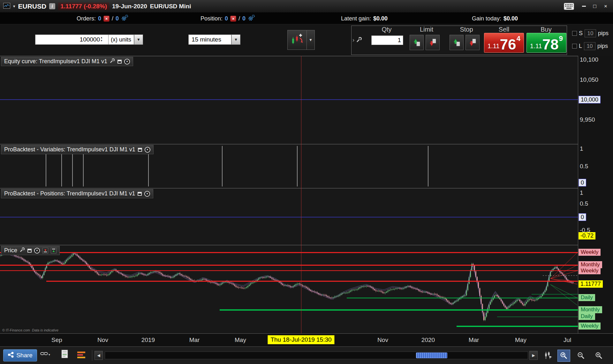 This screenshot has height=364, width=613. Describe the element at coordinates (119, 62) in the screenshot. I see `equity-window-icon` at that location.